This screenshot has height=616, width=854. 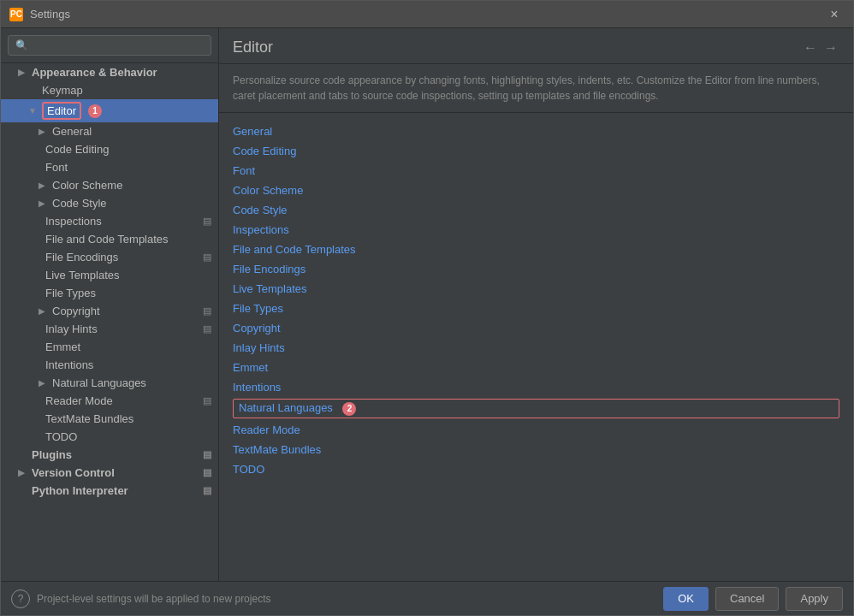 I want to click on sidebar-label-color-scheme: Color Scheme, so click(x=87, y=185).